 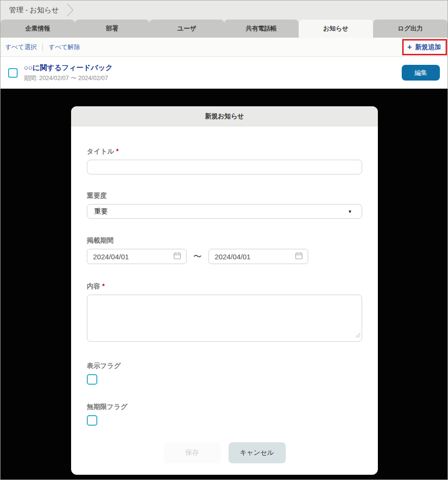 I want to click on title-label: タイトル*, so click(x=224, y=152).